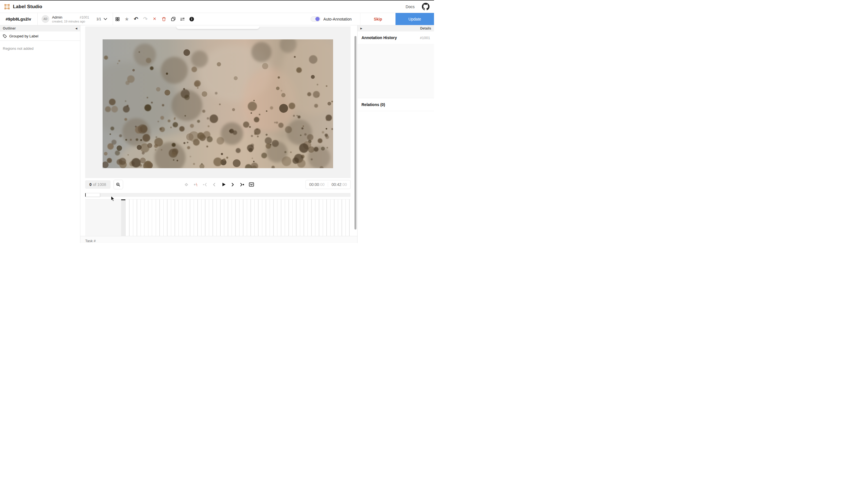 The width and height of the screenshot is (868, 486). I want to click on play-button, so click(224, 184).